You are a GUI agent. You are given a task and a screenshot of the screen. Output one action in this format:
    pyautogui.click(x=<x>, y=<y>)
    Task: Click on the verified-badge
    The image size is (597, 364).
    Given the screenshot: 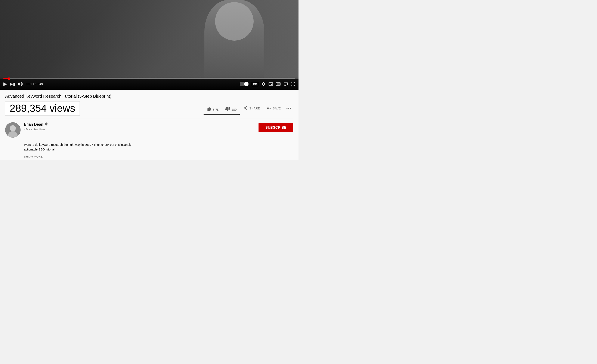 What is the action you would take?
    pyautogui.click(x=46, y=124)
    